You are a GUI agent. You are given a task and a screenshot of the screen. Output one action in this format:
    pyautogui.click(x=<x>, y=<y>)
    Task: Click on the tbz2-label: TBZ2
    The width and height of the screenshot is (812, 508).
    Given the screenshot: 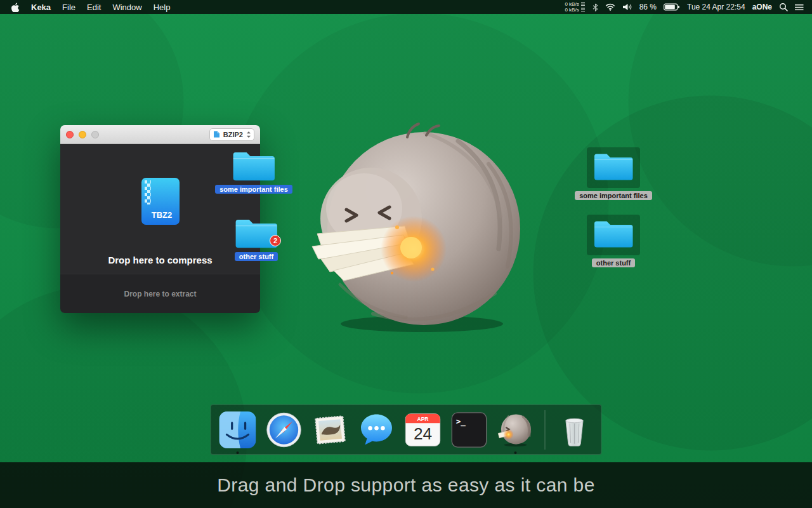 What is the action you would take?
    pyautogui.click(x=161, y=215)
    